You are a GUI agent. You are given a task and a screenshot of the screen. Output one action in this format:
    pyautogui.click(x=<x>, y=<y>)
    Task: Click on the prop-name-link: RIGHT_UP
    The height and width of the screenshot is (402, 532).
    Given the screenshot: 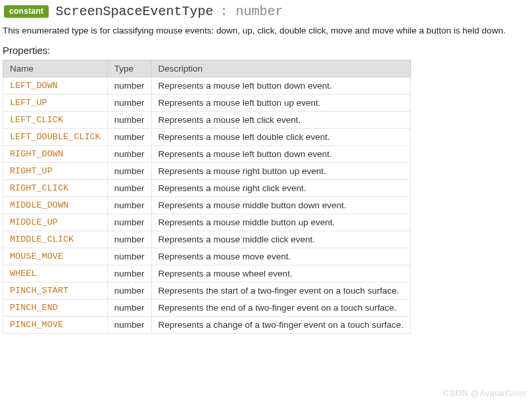 What is the action you would take?
    pyautogui.click(x=32, y=171)
    